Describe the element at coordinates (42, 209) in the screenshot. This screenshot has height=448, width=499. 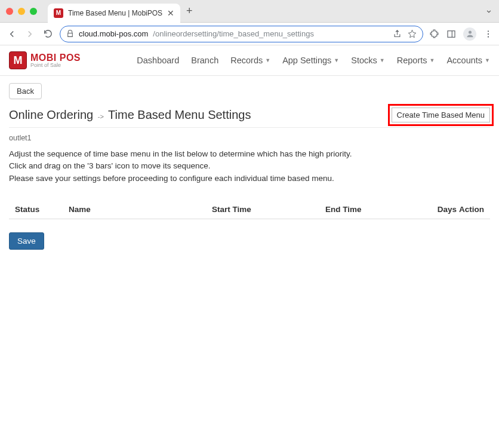
I see `col-status: Status` at that location.